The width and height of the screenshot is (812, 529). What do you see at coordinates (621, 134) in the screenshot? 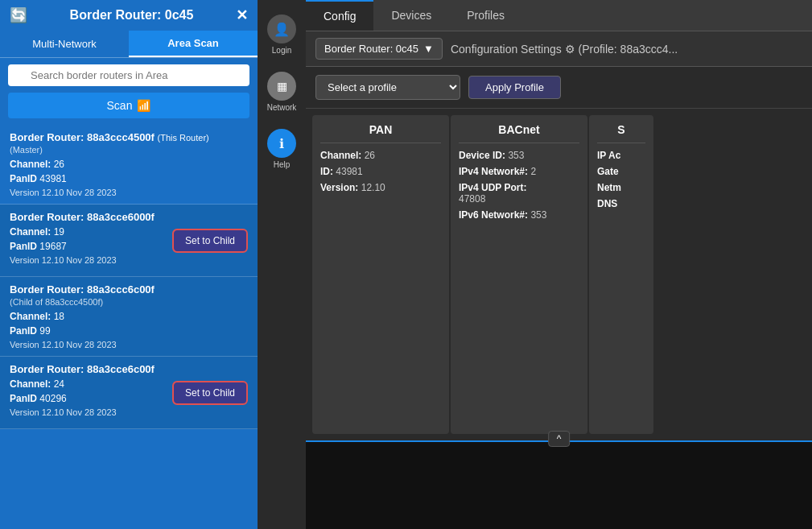
I see `ip-header: S` at bounding box center [621, 134].